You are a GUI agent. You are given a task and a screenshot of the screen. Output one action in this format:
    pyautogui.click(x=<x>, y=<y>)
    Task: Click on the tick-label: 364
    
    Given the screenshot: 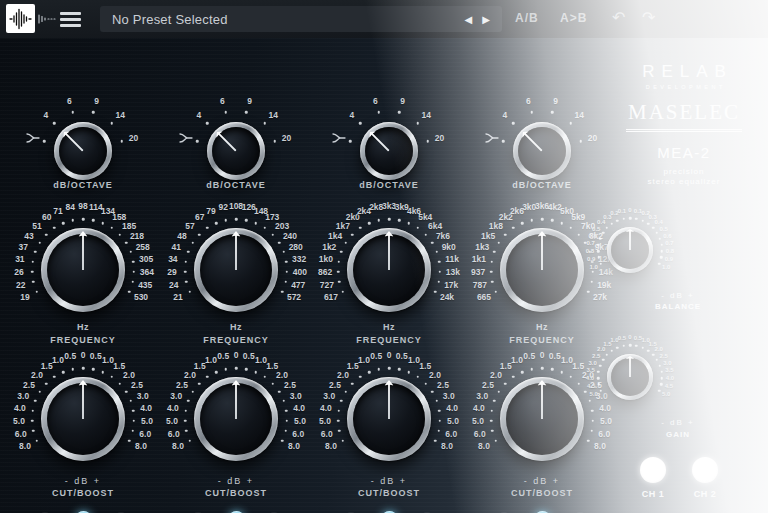 What is the action you would take?
    pyautogui.click(x=147, y=272)
    